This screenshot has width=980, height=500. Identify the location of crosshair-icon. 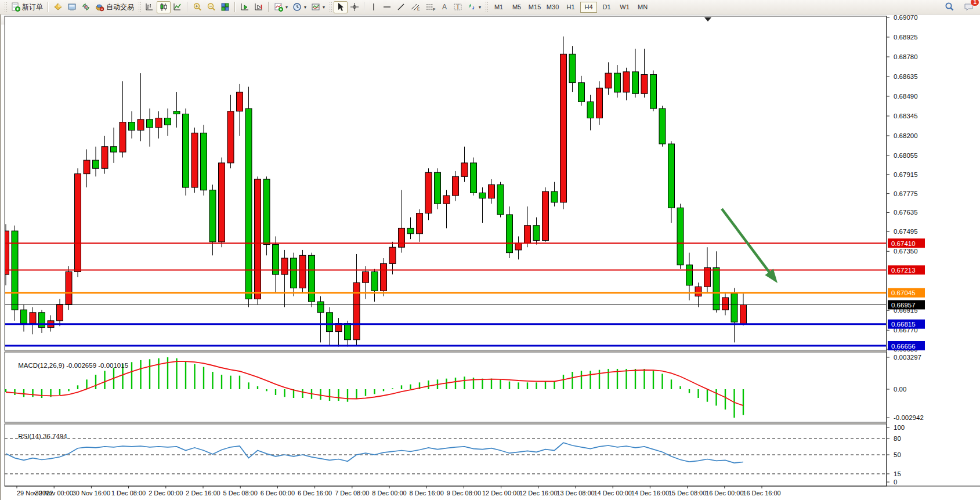
(355, 7).